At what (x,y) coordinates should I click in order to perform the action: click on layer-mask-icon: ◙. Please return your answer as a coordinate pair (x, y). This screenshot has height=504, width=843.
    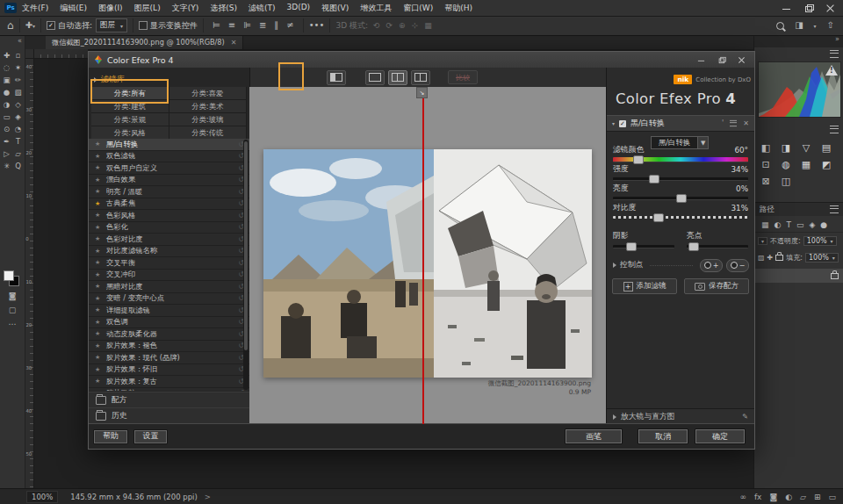
    Looking at the image, I should click on (773, 497).